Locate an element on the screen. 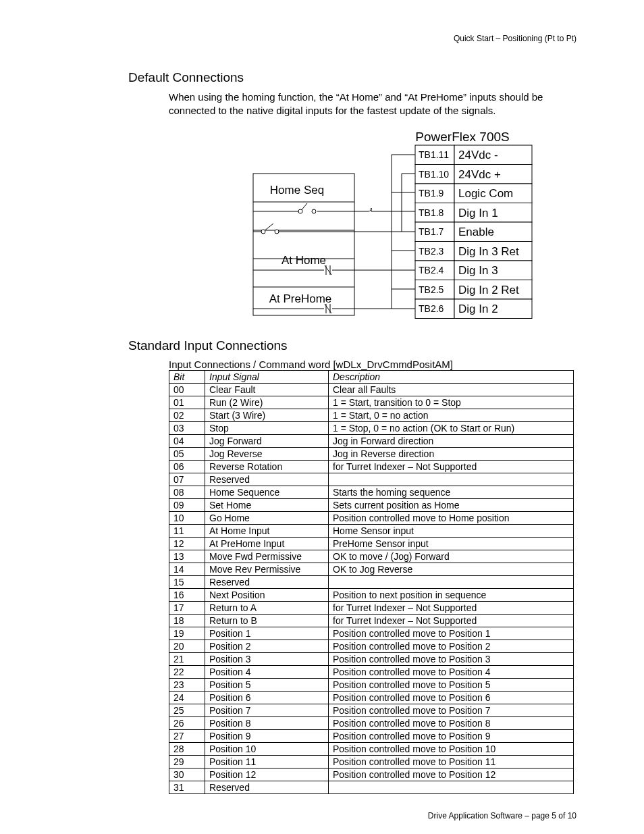  cell-bit: 01 is located at coordinates (188, 402).